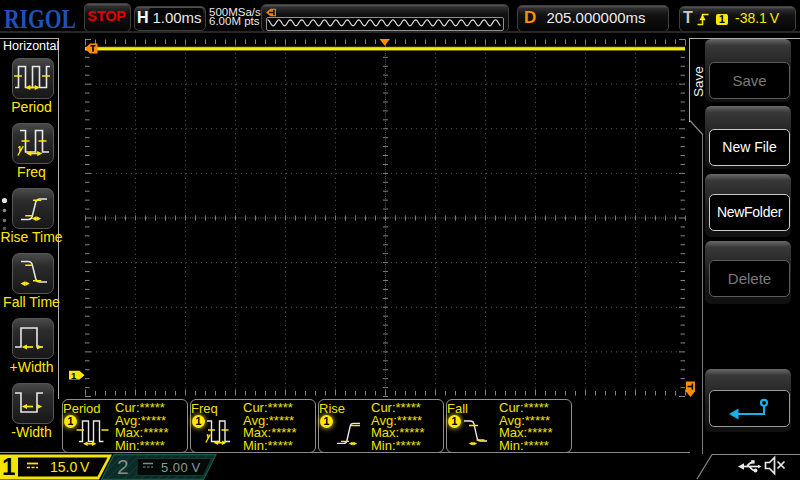 The width and height of the screenshot is (800, 480). What do you see at coordinates (74, 376) in the screenshot?
I see `svg-text: 1` at bounding box center [74, 376].